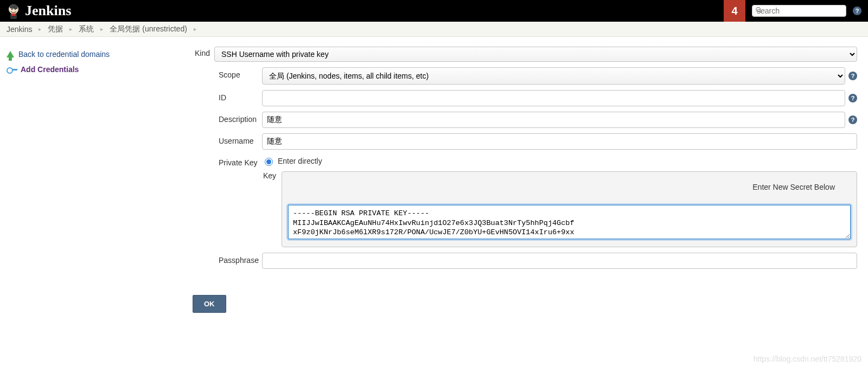  I want to click on ok-button: OK, so click(209, 304).